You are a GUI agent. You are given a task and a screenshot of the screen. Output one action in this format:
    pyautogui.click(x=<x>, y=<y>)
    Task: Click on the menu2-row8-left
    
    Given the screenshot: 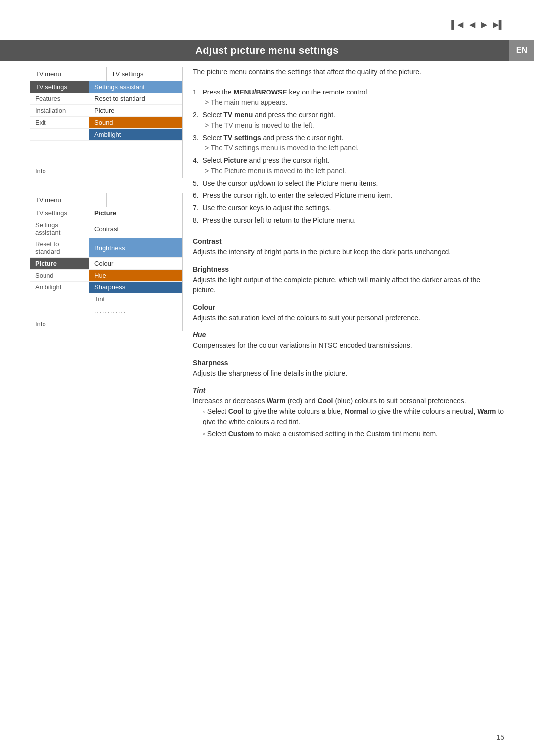 What is the action you would take?
    pyautogui.click(x=60, y=311)
    